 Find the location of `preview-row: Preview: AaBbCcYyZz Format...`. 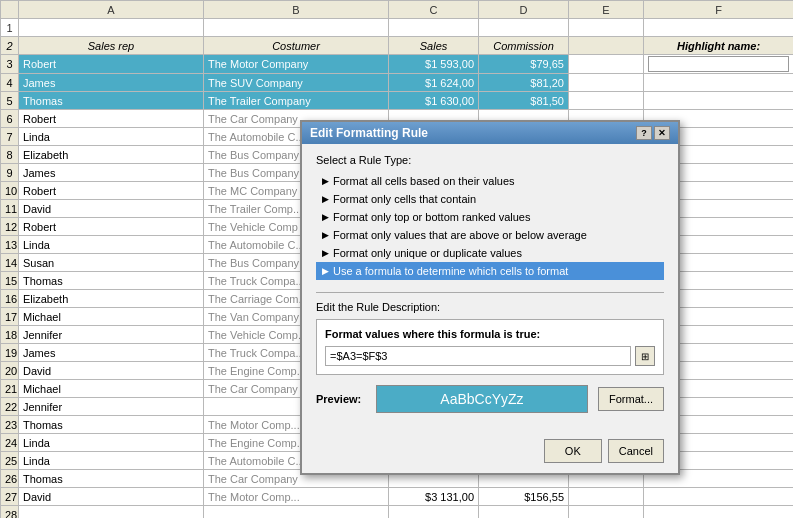

preview-row: Preview: AaBbCcYyZz Format... is located at coordinates (490, 399).